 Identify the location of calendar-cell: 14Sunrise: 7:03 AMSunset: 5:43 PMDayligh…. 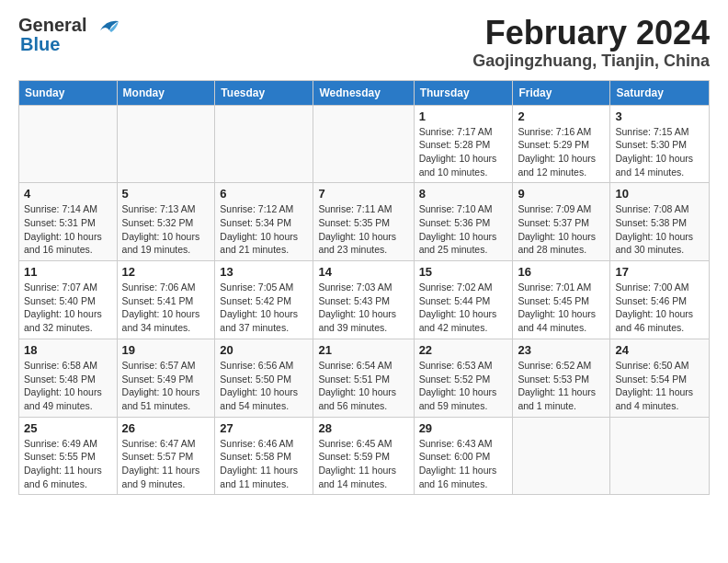
(364, 300).